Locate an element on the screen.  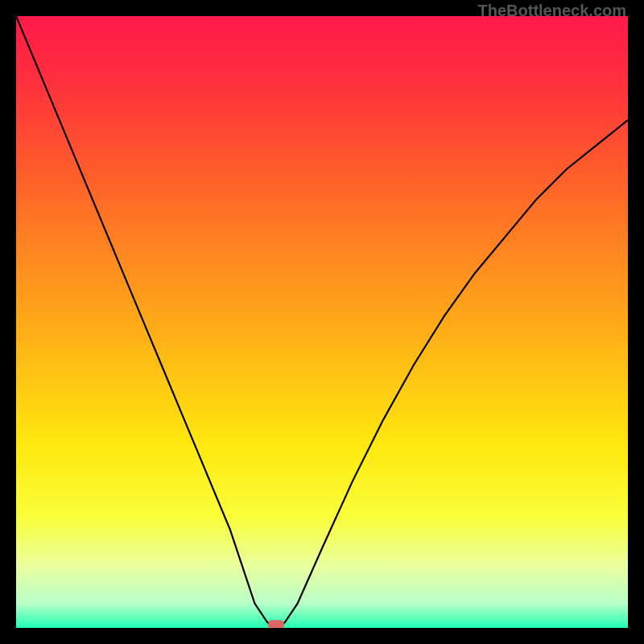
optimum-marker is located at coordinates (276, 624).